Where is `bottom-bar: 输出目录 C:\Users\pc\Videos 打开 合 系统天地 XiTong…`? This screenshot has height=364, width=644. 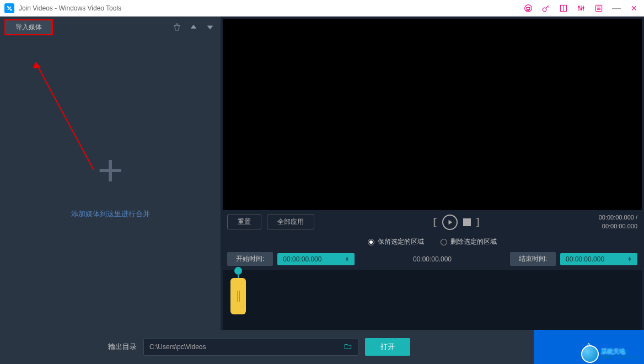 bottom-bar: 输出目录 C:\Users\pc\Videos 打开 合 系统天地 XiTong… is located at coordinates (322, 347).